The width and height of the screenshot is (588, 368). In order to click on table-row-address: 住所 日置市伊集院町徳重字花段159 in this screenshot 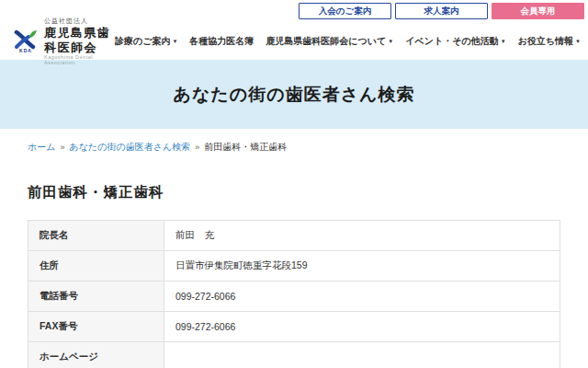, I will do `click(294, 267)`.